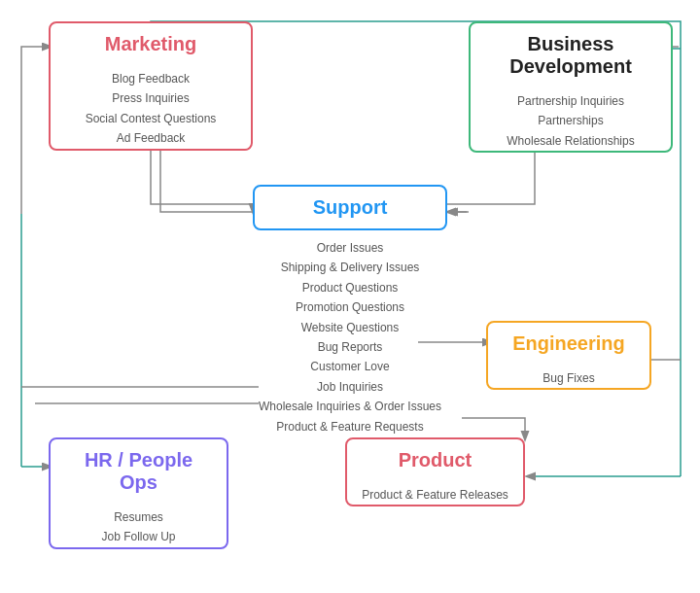  Describe the element at coordinates (569, 344) in the screenshot. I see `engineering-title: Engineering` at that location.